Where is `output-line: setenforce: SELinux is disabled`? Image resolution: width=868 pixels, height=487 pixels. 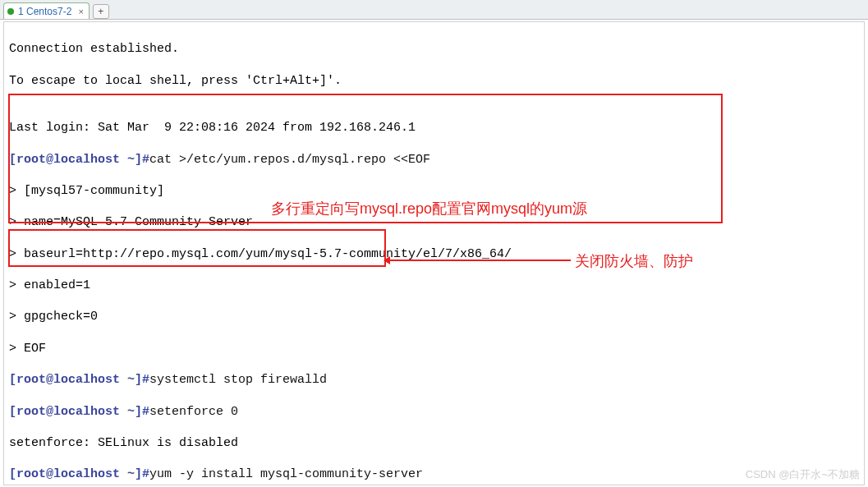
output-line: setenforce: SELinux is disabled is located at coordinates (434, 443).